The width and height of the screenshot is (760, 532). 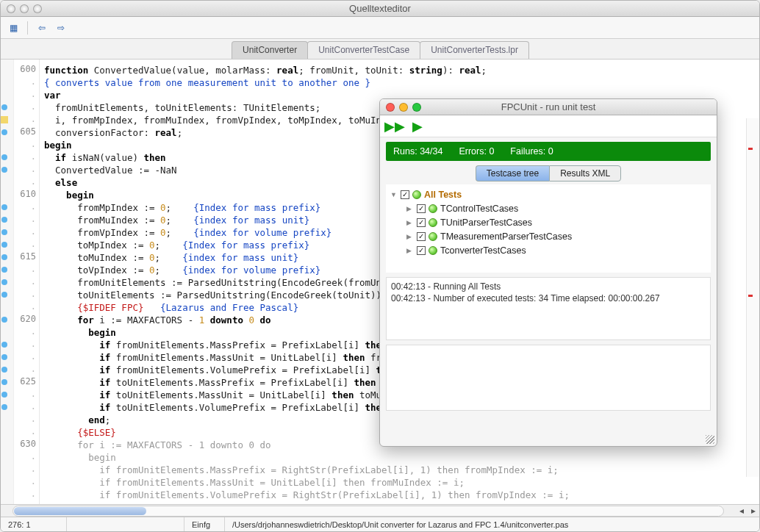 I want to click on tree-node: ▼✓All Tests, so click(x=548, y=194).